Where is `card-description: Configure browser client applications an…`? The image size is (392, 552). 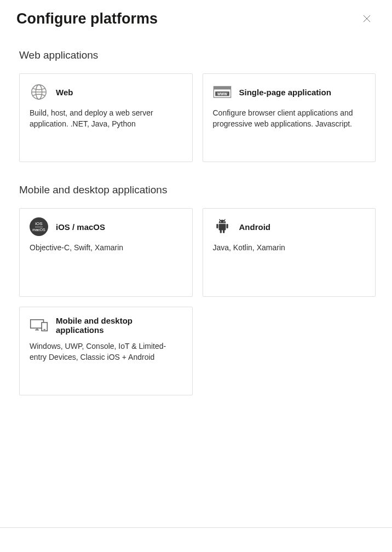 card-description: Configure browser client applications an… is located at coordinates (289, 118).